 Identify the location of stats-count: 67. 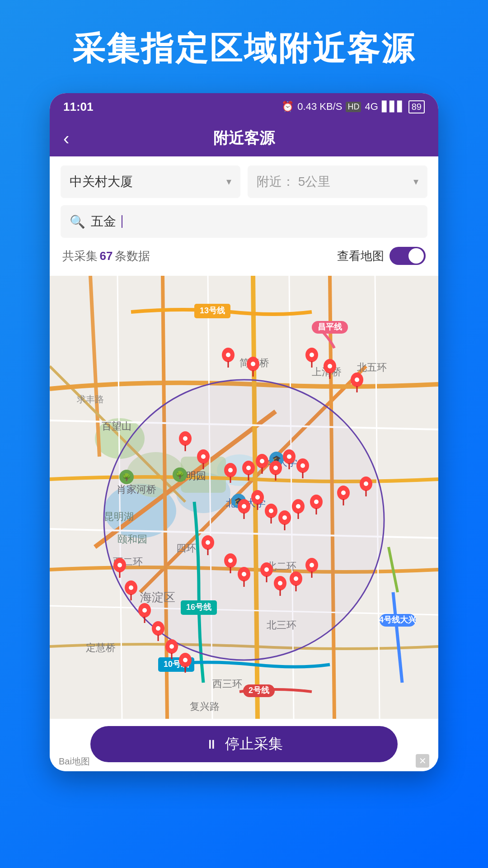
(106, 256).